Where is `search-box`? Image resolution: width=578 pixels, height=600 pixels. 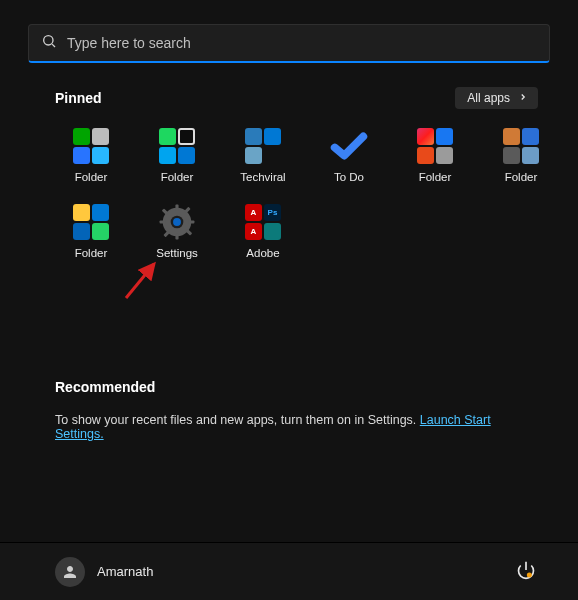 search-box is located at coordinates (289, 44).